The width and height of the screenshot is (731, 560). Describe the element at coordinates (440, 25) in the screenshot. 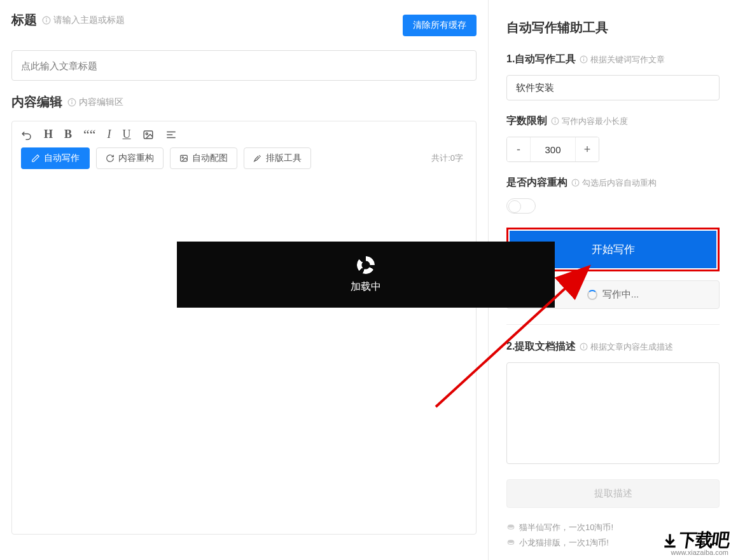

I see `clear-cache-button: 清除所有缓存` at that location.